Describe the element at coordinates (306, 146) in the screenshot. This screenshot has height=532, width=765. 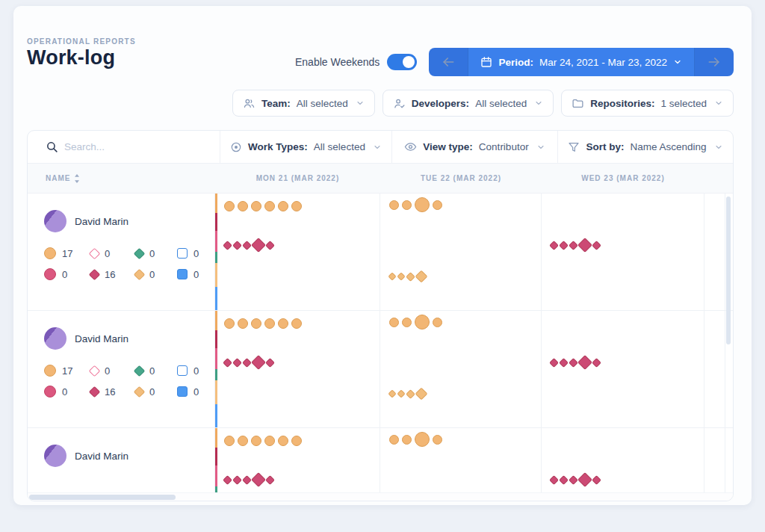
I see `work-types-dropdown: Work Types: All selected` at that location.